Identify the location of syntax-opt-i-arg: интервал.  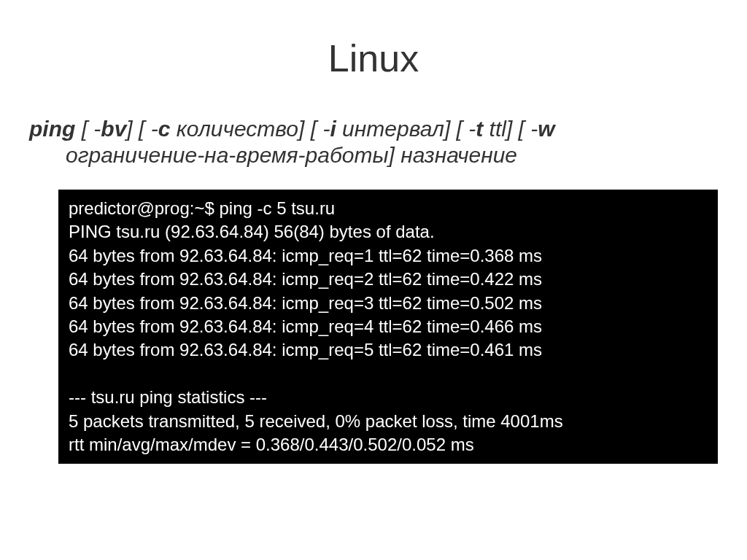
(393, 128).